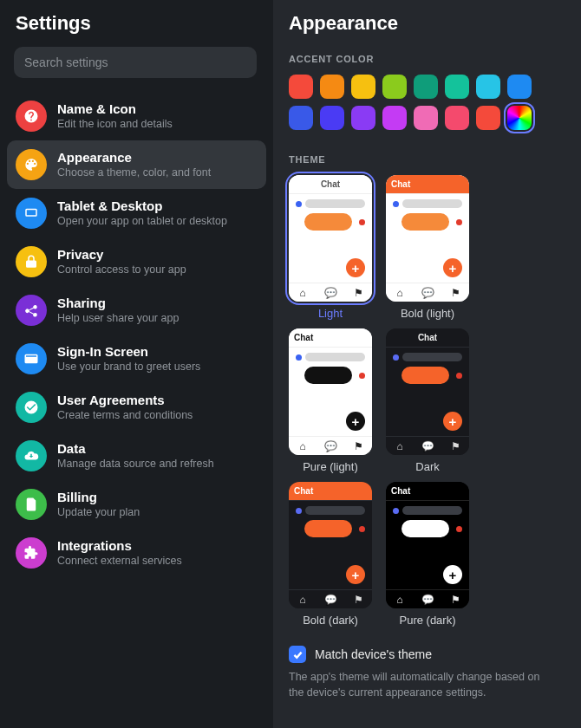  Describe the element at coordinates (140, 23) in the screenshot. I see `sidebar-title: Settings` at that location.